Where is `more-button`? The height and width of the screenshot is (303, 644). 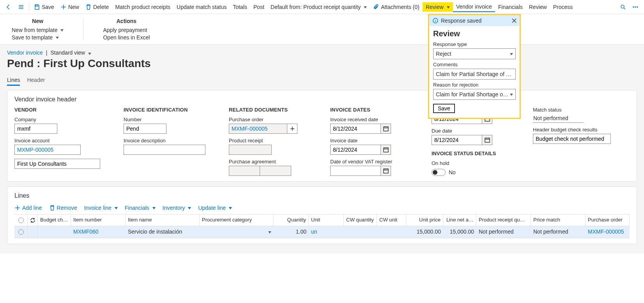
more-button is located at coordinates (635, 7).